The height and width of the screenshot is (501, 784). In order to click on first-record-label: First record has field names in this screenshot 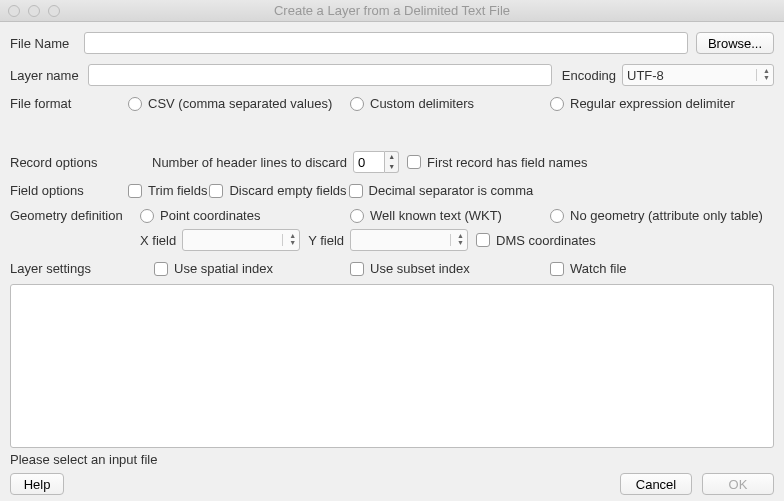, I will do `click(507, 162)`.